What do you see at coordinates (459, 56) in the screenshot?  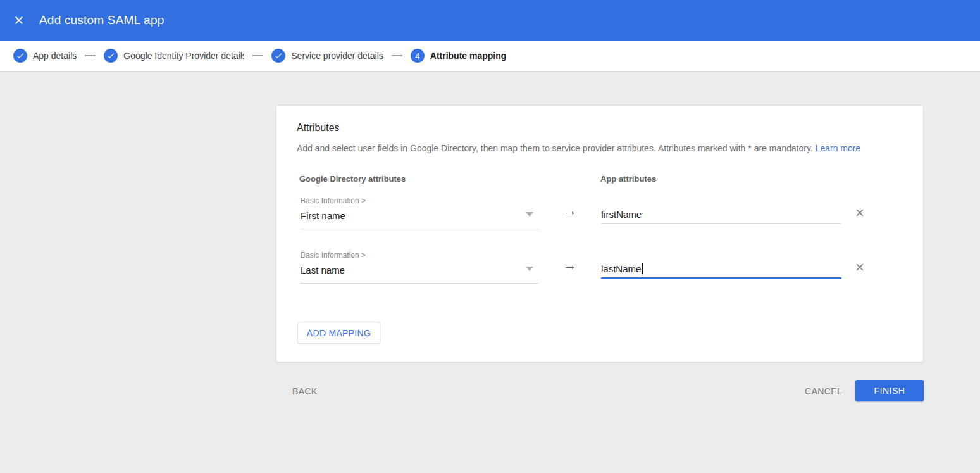 I see `step-attribute-mapping: 4 Attribute mapping` at bounding box center [459, 56].